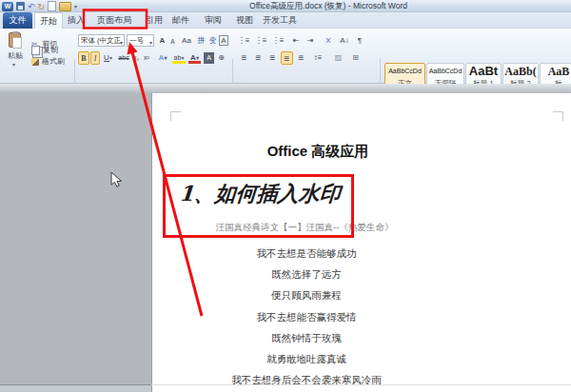 The image size is (571, 392). What do you see at coordinates (15, 52) in the screenshot?
I see `paste-button: 粘贴 ▾` at bounding box center [15, 52].